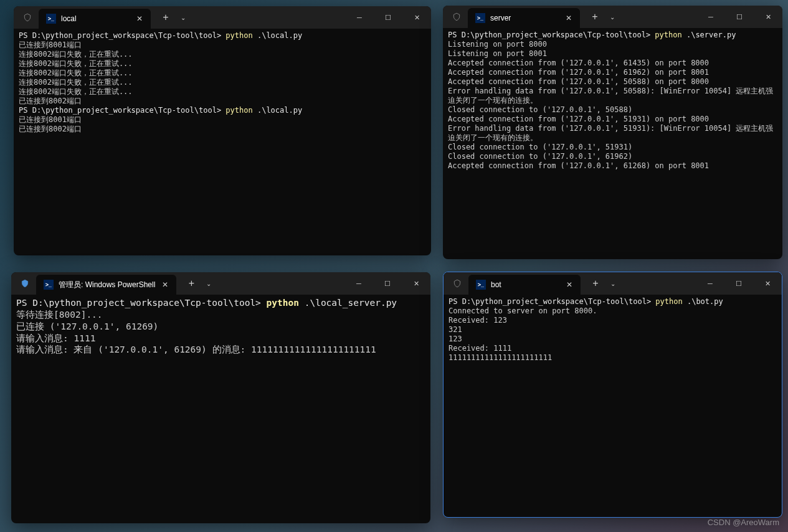 This screenshot has height=532, width=788. Describe the element at coordinates (525, 285) in the screenshot. I see `tab-bot: >_ bot ✕` at that location.